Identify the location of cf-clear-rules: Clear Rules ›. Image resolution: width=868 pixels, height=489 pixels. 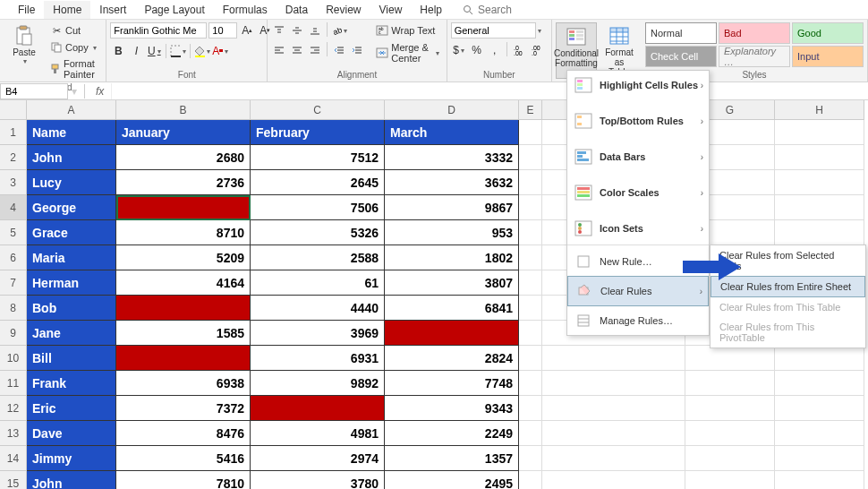
(638, 291).